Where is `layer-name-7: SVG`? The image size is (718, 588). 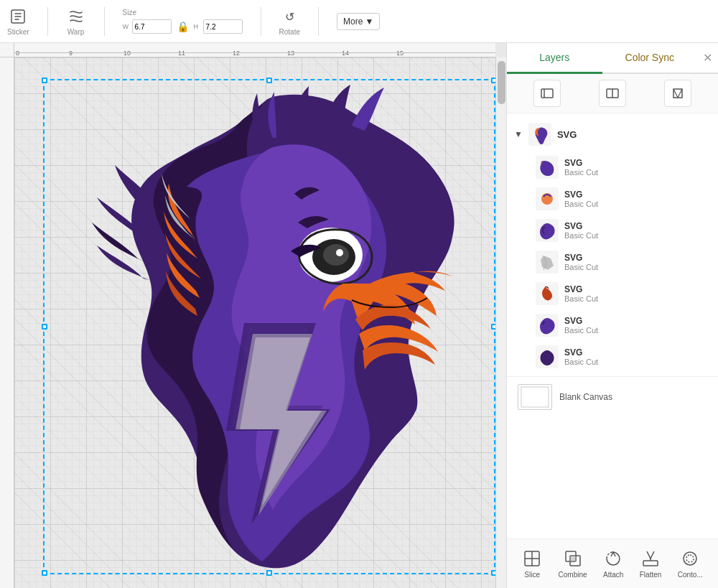
layer-name-7: SVG is located at coordinates (582, 353).